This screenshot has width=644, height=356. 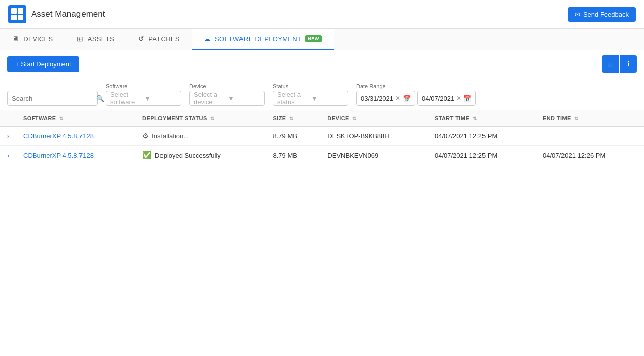 I want to click on refresh-icon: ↺, so click(x=141, y=39).